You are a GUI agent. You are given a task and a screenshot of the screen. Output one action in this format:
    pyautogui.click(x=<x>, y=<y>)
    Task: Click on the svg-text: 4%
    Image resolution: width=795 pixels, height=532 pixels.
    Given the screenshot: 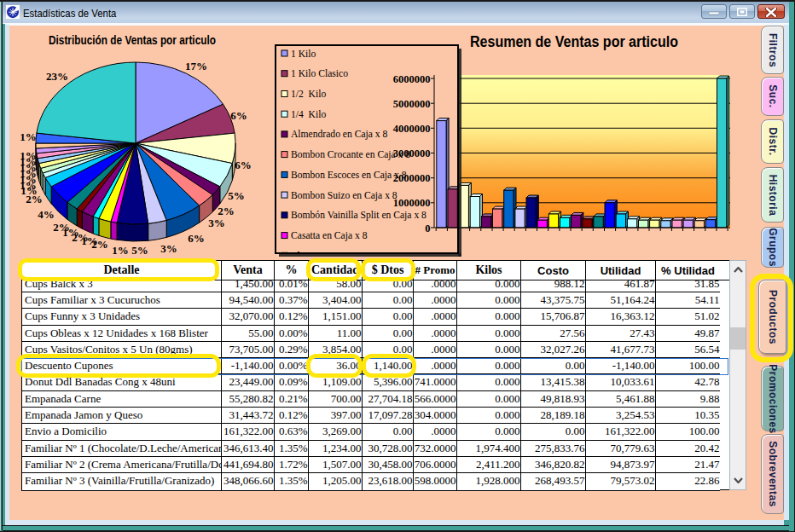 What is the action you would take?
    pyautogui.click(x=46, y=215)
    